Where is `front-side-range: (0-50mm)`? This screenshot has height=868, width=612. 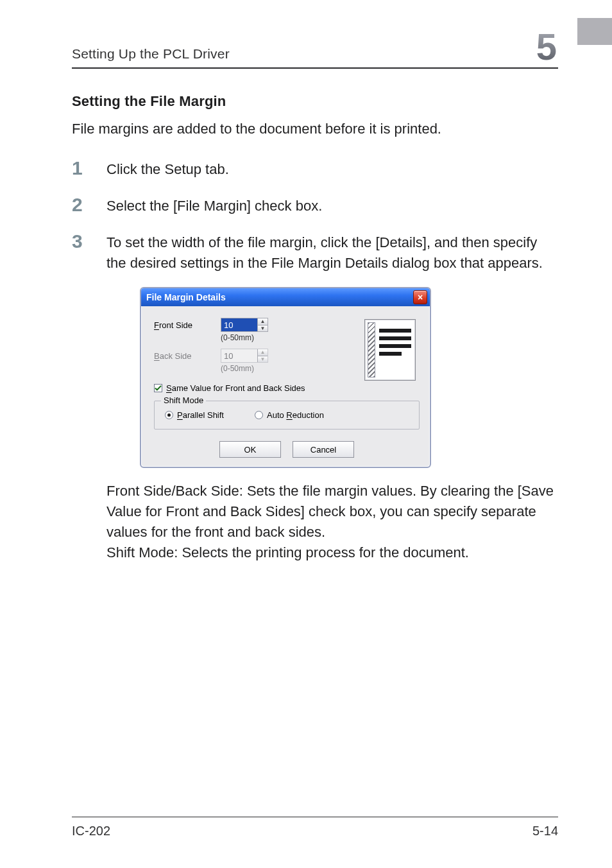
front-side-range: (0-50mm) is located at coordinates (283, 338).